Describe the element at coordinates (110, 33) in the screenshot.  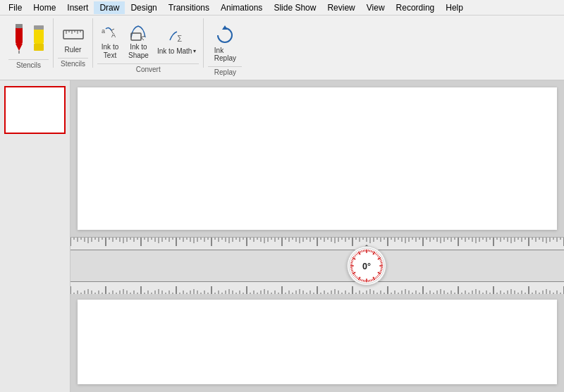
I see `ink-to-text-icon: a A` at that location.